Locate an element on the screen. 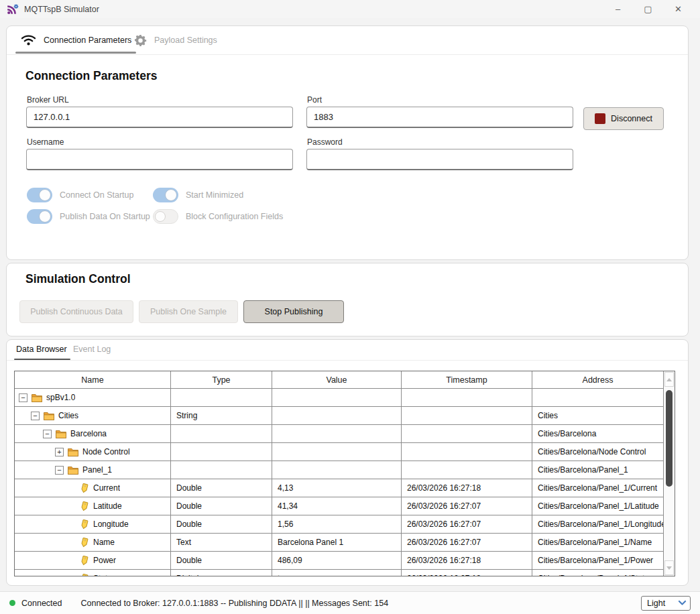 Image resolution: width=700 pixels, height=614 pixels. vertical-scrollbar is located at coordinates (669, 473).